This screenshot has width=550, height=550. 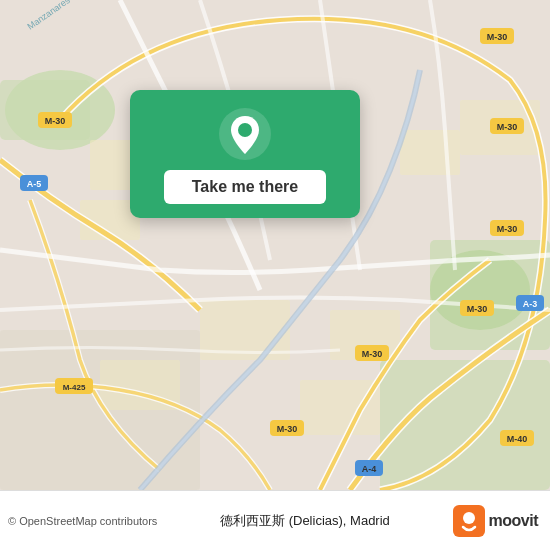 I want to click on moovit-text: moovit, so click(x=514, y=521).